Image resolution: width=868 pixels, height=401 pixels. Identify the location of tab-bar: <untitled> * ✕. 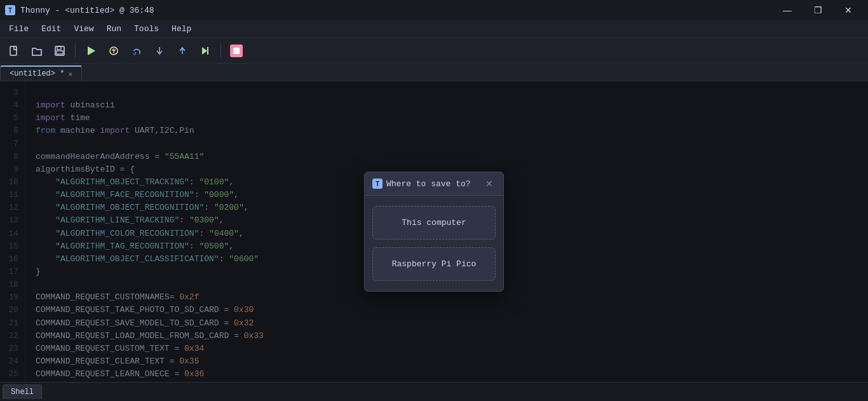
(434, 72).